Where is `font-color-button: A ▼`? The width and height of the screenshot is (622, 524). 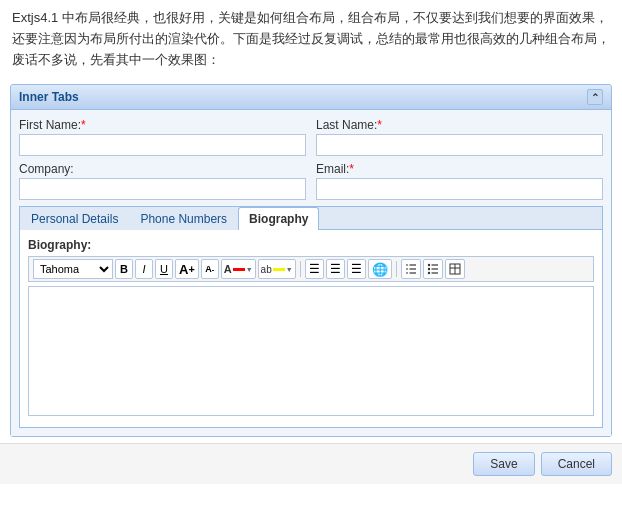
font-color-button: A ▼ is located at coordinates (238, 269).